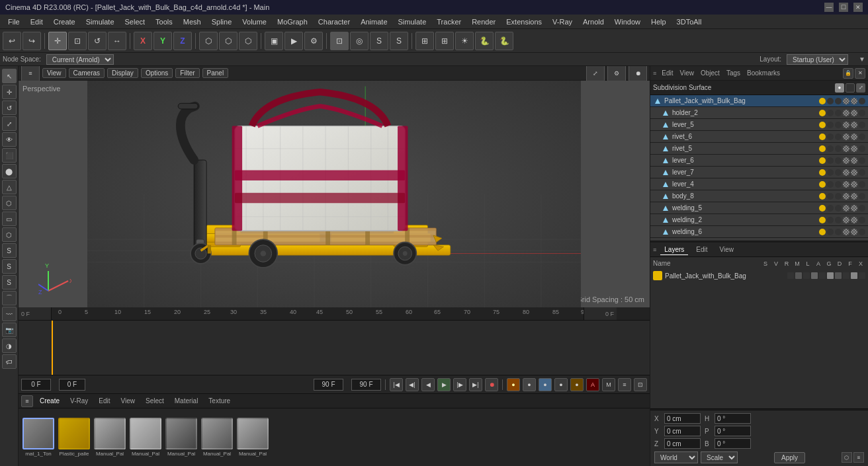 The width and height of the screenshot is (868, 466). What do you see at coordinates (12, 41) in the screenshot?
I see `undo-button: ↩` at bounding box center [12, 41].